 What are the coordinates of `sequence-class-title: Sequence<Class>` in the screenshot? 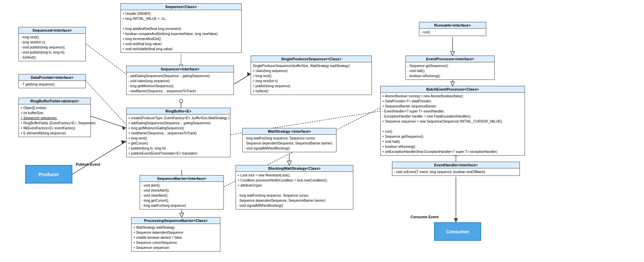 It's located at (181, 7).